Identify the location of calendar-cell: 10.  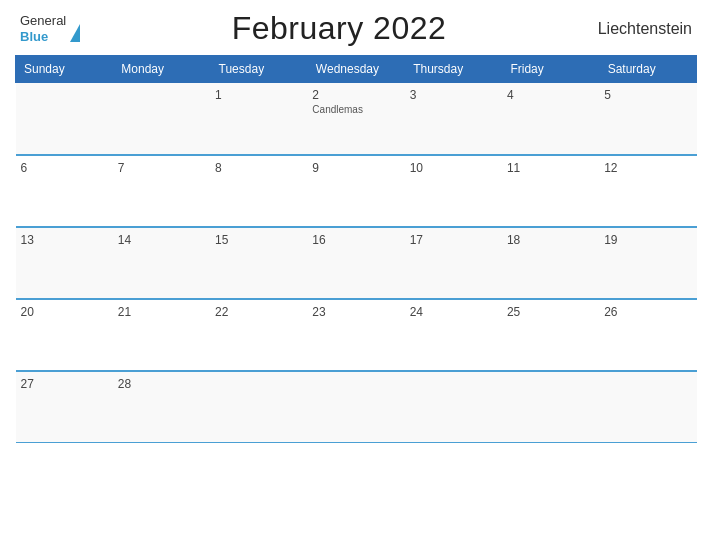
(454, 191).